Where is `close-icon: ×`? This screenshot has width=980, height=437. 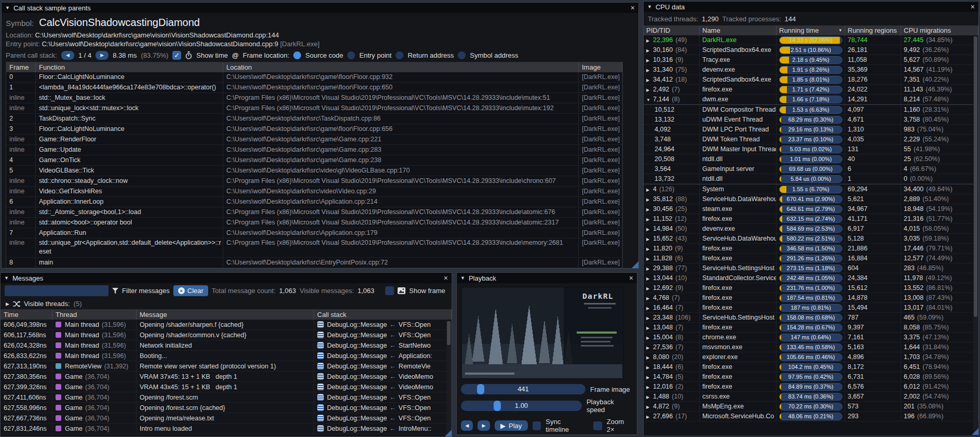
close-icon: × is located at coordinates (631, 278).